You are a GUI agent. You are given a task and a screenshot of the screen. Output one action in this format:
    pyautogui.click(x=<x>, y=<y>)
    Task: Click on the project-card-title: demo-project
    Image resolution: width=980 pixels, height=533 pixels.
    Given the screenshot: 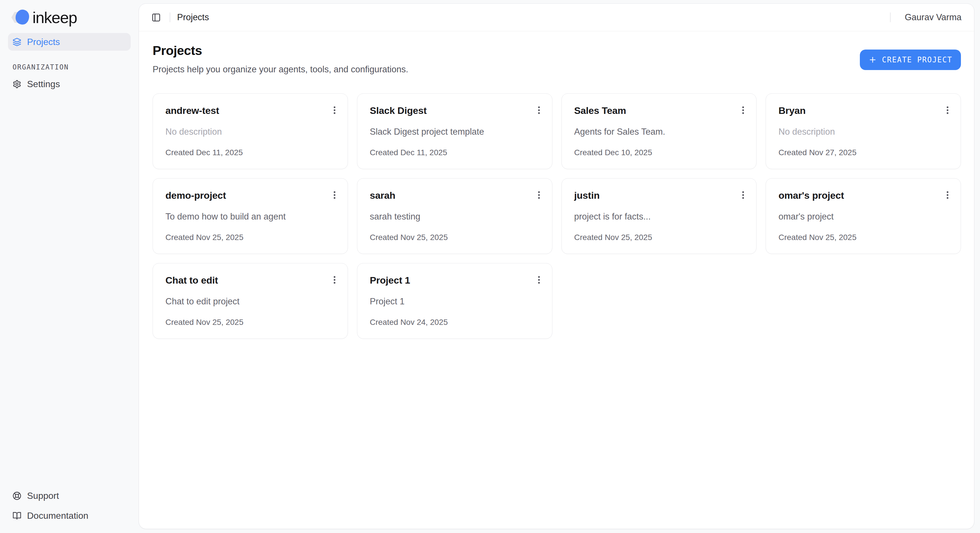 What is the action you would take?
    pyautogui.click(x=196, y=196)
    